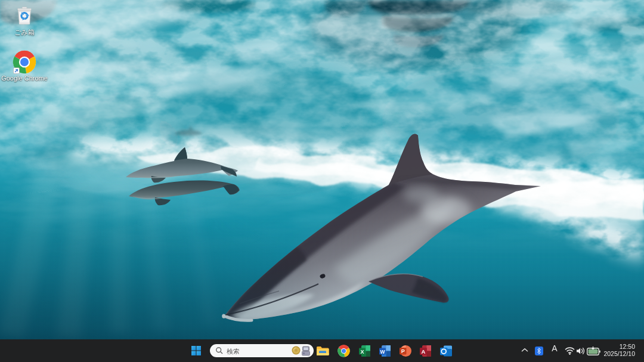  What do you see at coordinates (403, 351) in the screenshot?
I see `svg-text: P` at bounding box center [403, 351].